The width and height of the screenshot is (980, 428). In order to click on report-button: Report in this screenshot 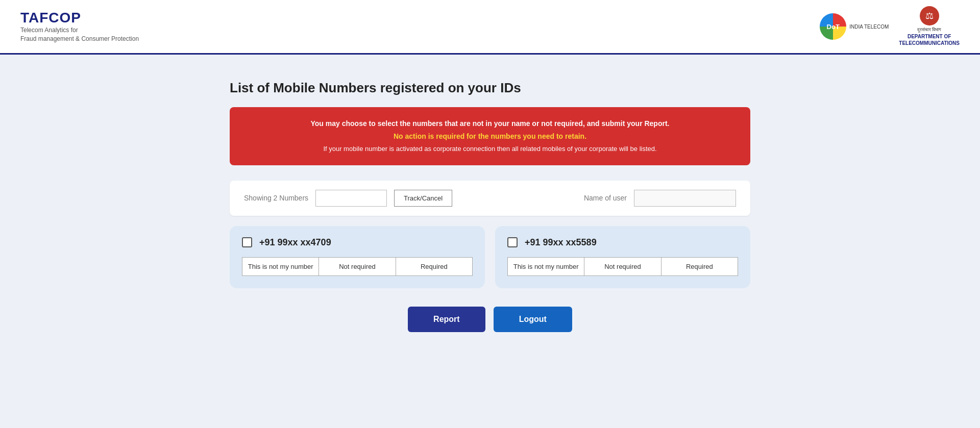, I will do `click(447, 319)`.